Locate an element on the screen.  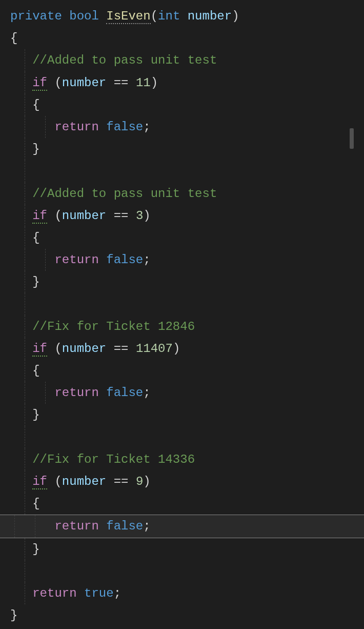
number-literal: 9 is located at coordinates (139, 481).